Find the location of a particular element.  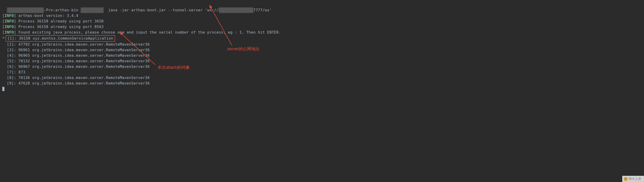

text-cursor is located at coordinates (4, 89).